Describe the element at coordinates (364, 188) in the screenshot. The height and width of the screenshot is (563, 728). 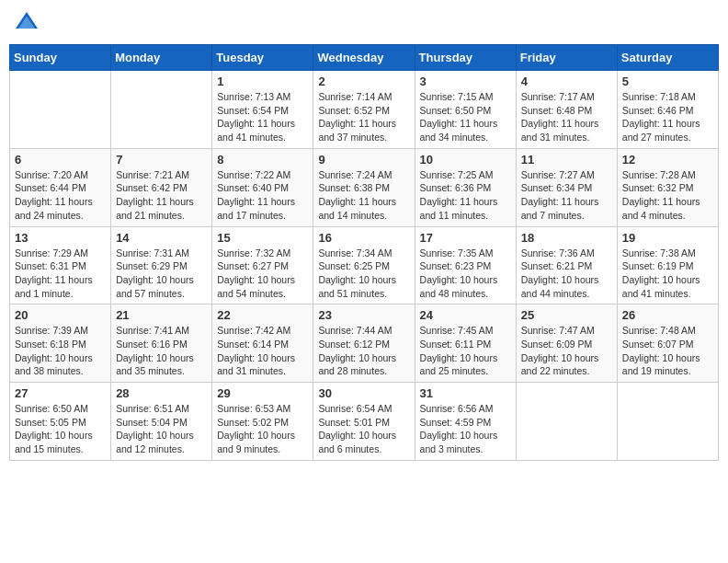
I see `calendar-week-row: 6 Sunrise: 7:20 AM Sunset: 6:44 PM Dayli…` at that location.